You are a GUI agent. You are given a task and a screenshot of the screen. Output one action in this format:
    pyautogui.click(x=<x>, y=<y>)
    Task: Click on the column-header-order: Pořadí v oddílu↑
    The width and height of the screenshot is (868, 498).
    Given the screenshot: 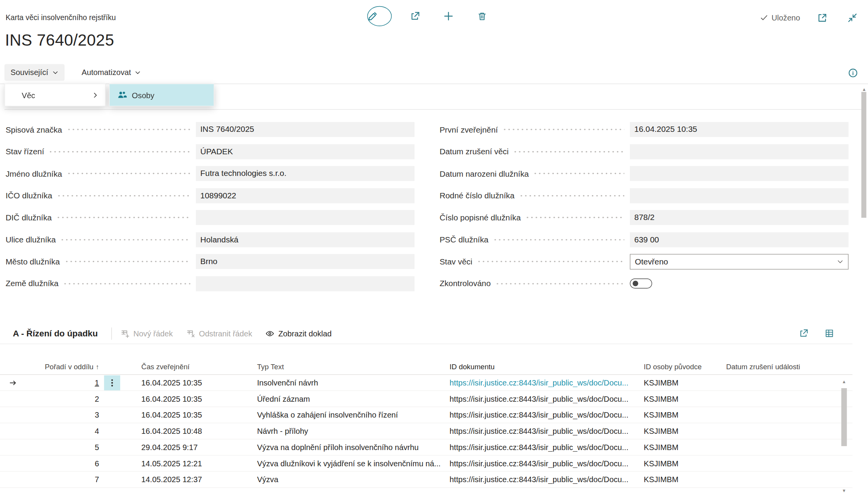 What is the action you would take?
    pyautogui.click(x=60, y=367)
    